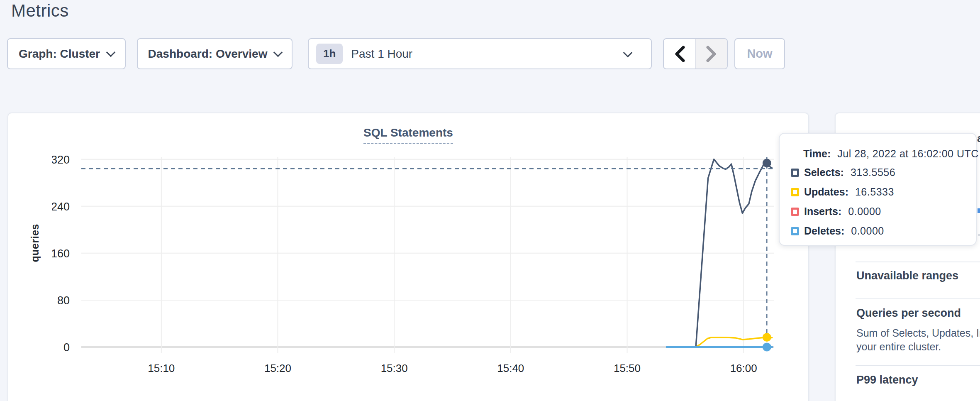 Image resolution: width=980 pixels, height=401 pixels. What do you see at coordinates (909, 313) in the screenshot?
I see `sidebar-heading-queries-per-second: Queries per second` at bounding box center [909, 313].